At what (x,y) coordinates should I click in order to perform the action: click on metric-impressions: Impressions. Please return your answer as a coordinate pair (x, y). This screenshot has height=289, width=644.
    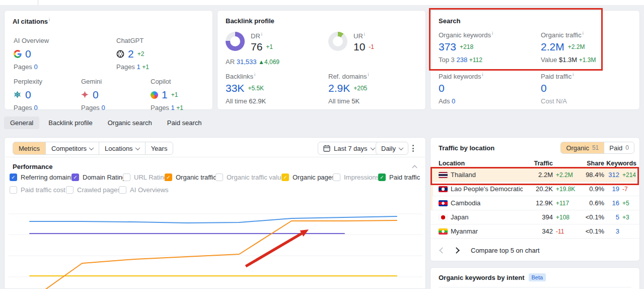
    Looking at the image, I should click on (356, 178).